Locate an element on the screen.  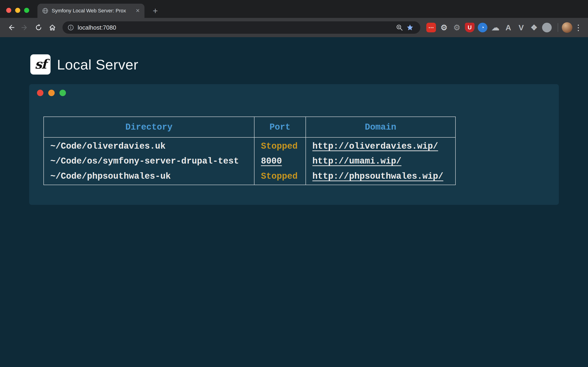
reload-icon is located at coordinates (39, 27).